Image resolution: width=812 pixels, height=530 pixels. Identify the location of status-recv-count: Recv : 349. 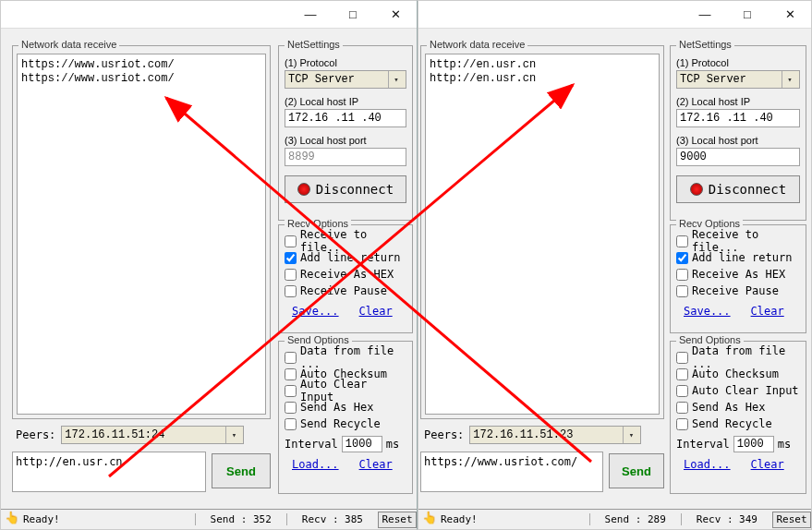
(726, 519).